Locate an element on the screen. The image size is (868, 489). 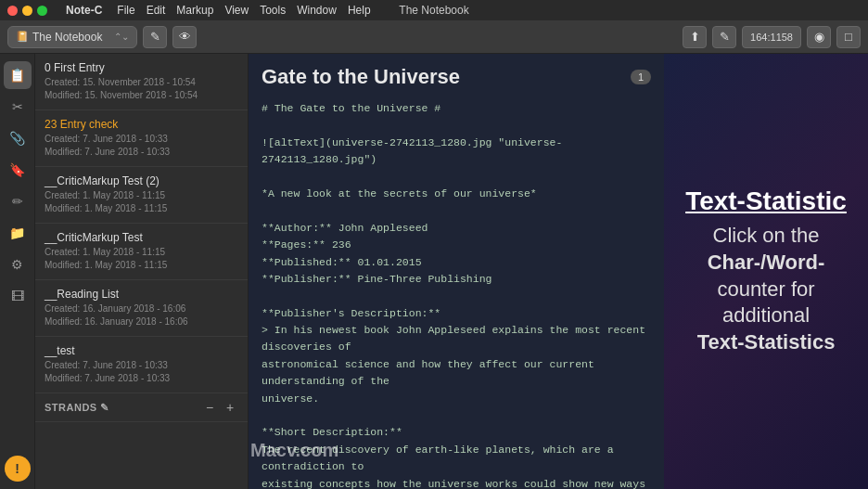
editor-badge: 1 is located at coordinates (641, 77).